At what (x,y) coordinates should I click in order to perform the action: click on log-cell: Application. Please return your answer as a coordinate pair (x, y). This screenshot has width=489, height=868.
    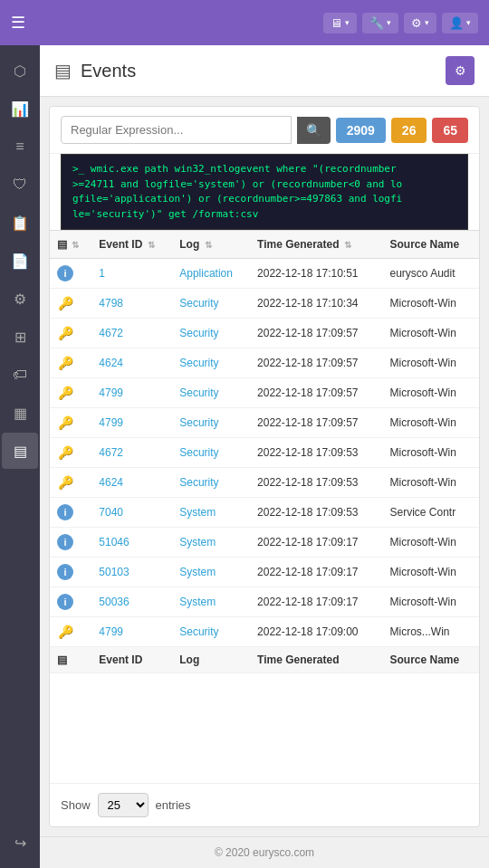
    Looking at the image, I should click on (211, 273).